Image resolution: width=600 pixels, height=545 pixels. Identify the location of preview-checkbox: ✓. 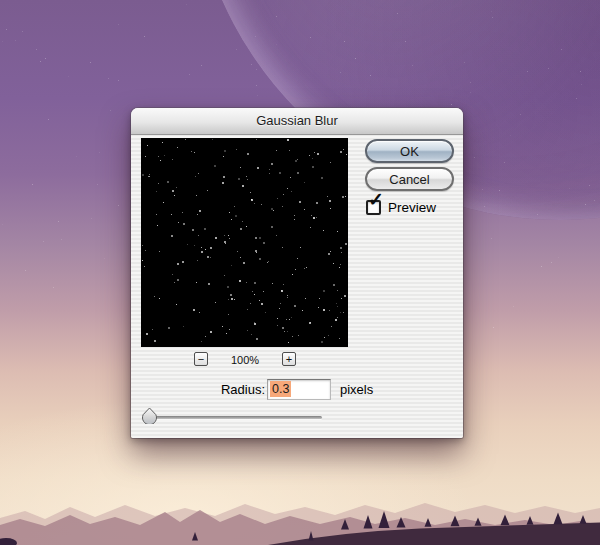
(374, 208).